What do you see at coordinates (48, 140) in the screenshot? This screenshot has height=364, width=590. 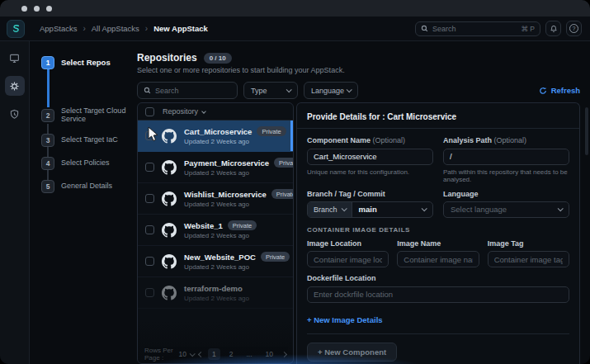 I see `step-number: 3` at bounding box center [48, 140].